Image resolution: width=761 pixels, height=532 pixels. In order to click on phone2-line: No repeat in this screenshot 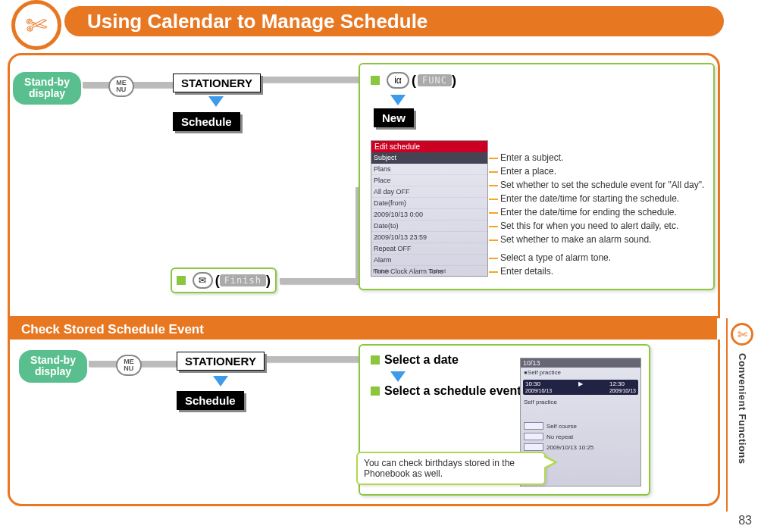, I will do `click(581, 437)`.